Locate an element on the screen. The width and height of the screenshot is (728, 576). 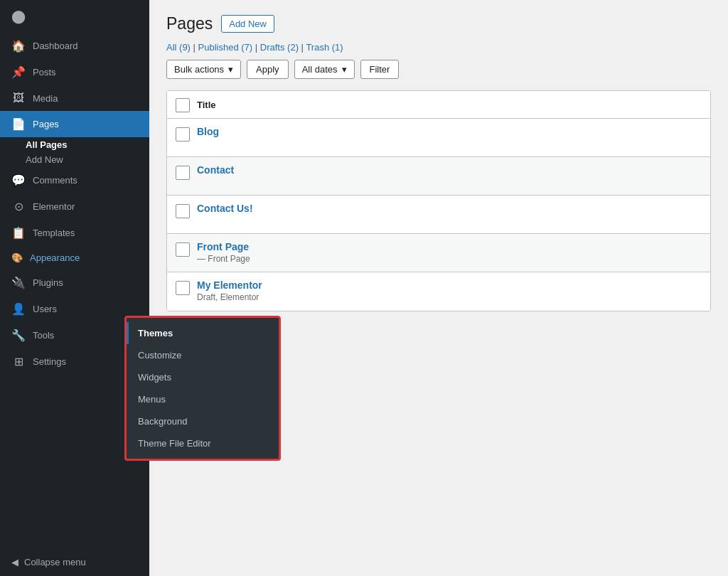
posts-icon: 📌 is located at coordinates (18, 73).